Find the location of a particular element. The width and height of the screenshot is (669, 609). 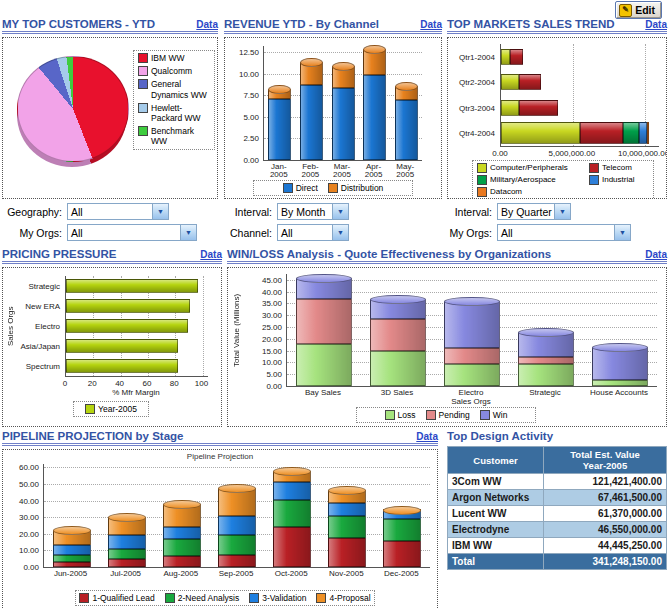

category-label: Oct-2005 is located at coordinates (291, 574).